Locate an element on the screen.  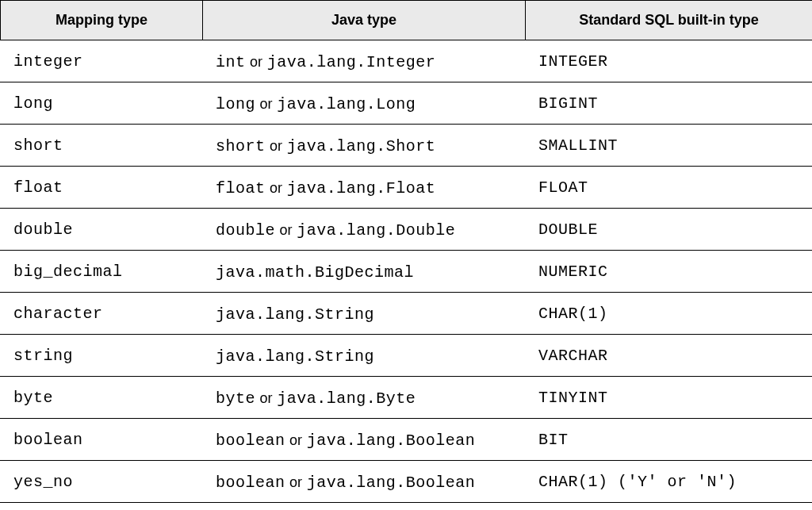
col-mapping-type: Mapping type is located at coordinates (102, 21).